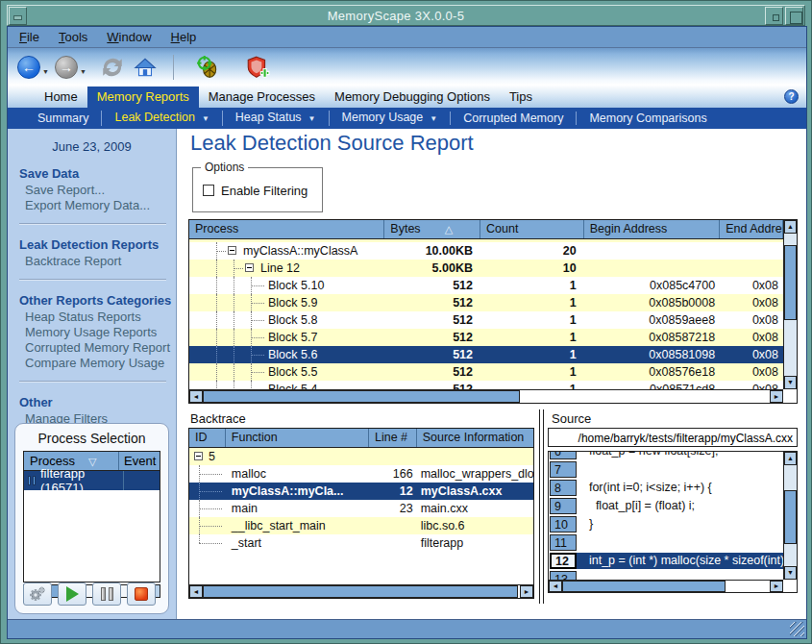 The height and width of the screenshot is (644, 812). What do you see at coordinates (100, 261) in the screenshot?
I see `sidebar-item-backtrace-report: Backtrace Report` at bounding box center [100, 261].